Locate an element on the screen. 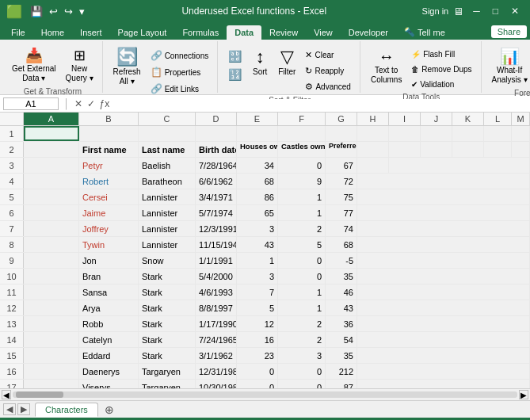  cell-d7: 12/3/1991 is located at coordinates (216, 228).